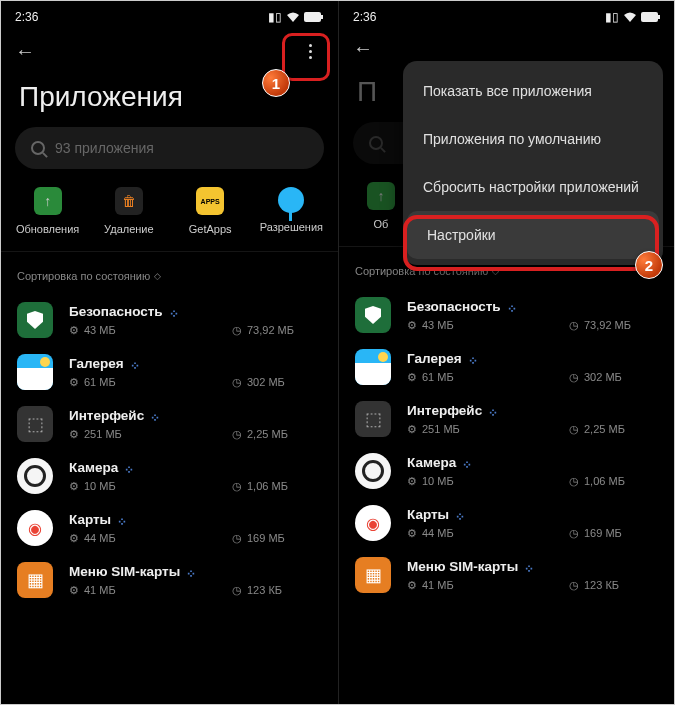 The width and height of the screenshot is (675, 705). Describe the element at coordinates (310, 51) in the screenshot. I see `overflow-menu-button` at that location.